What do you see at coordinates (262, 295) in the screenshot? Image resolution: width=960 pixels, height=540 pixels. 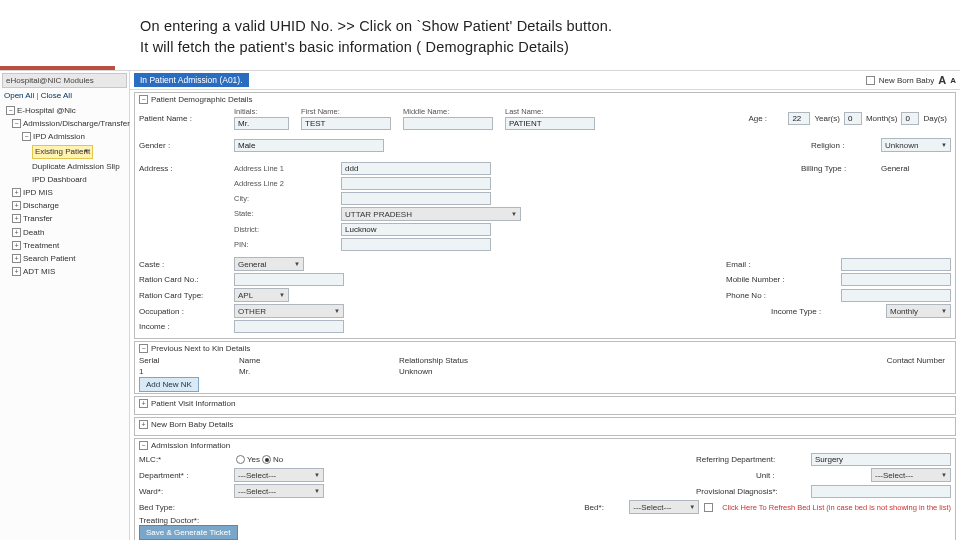 I see `rationtype-select: APL` at bounding box center [262, 295].